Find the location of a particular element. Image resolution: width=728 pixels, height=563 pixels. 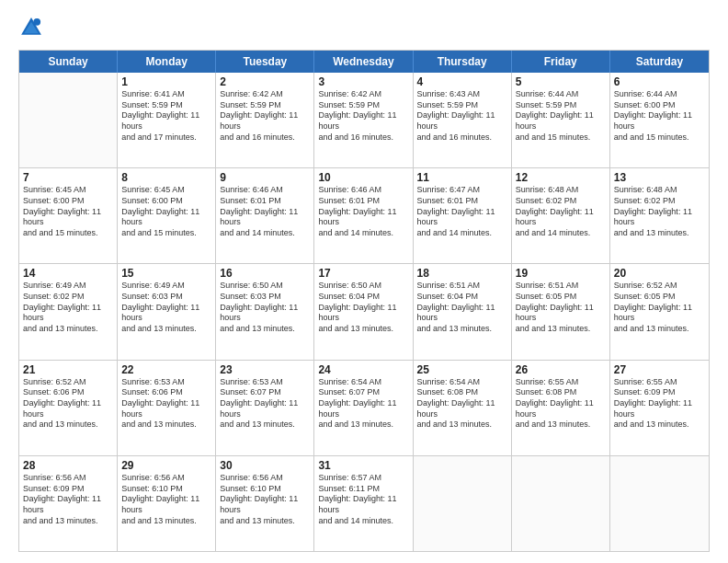

calendar-cell: 16Sunrise: 6:50 AMSunset: 6:03 PMDayligh… is located at coordinates (265, 311).